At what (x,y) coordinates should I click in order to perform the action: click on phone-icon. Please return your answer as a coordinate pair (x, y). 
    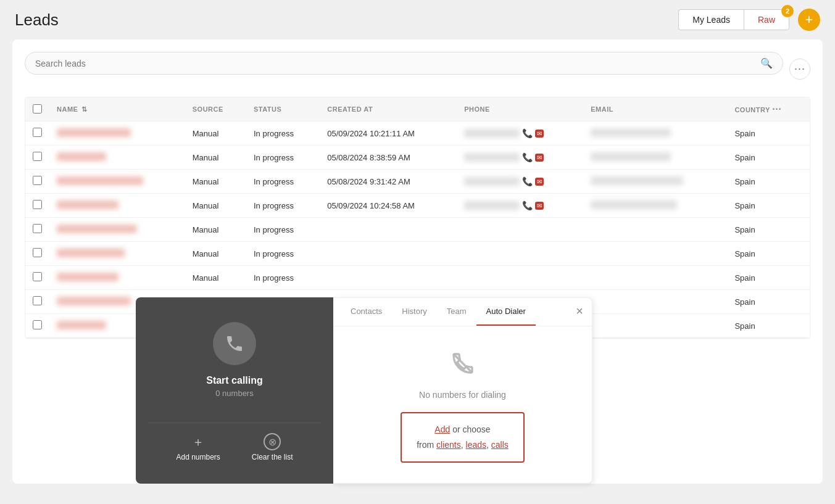
    Looking at the image, I should click on (235, 344).